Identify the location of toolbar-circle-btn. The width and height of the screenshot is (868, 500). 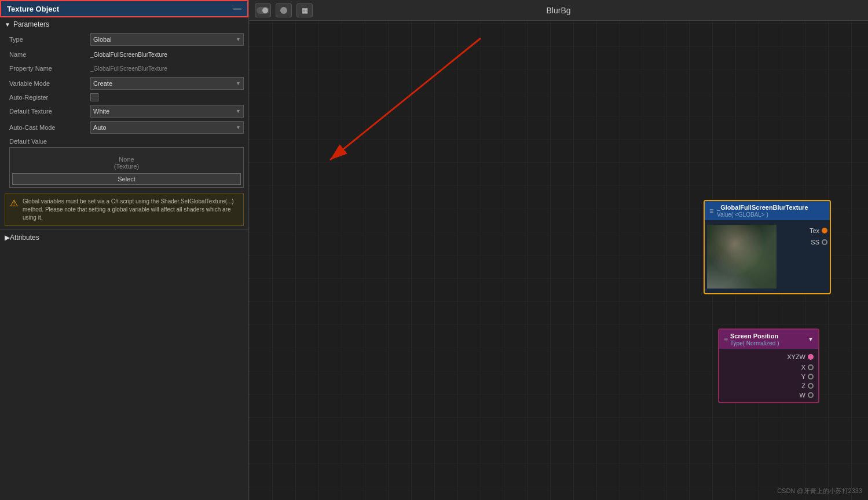
(284, 10).